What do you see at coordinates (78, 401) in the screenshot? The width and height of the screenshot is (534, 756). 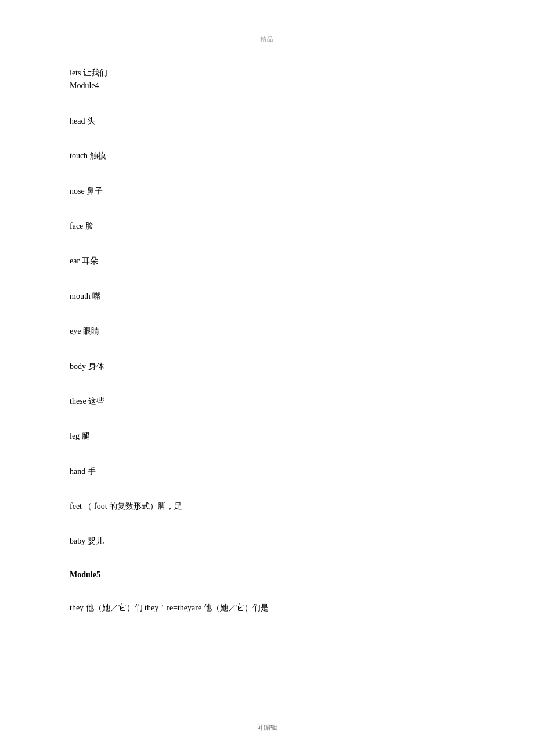 I see `vocab-these-english: these` at bounding box center [78, 401].